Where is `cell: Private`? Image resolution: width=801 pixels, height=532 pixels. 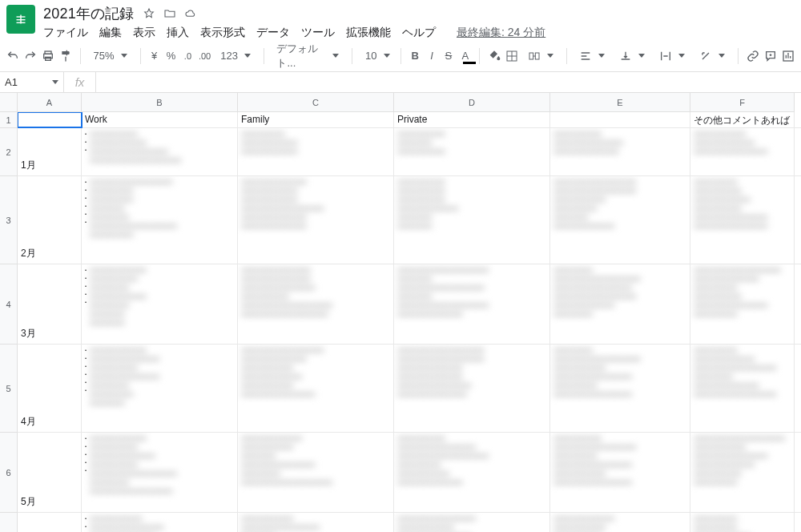
cell: Private is located at coordinates (473, 120).